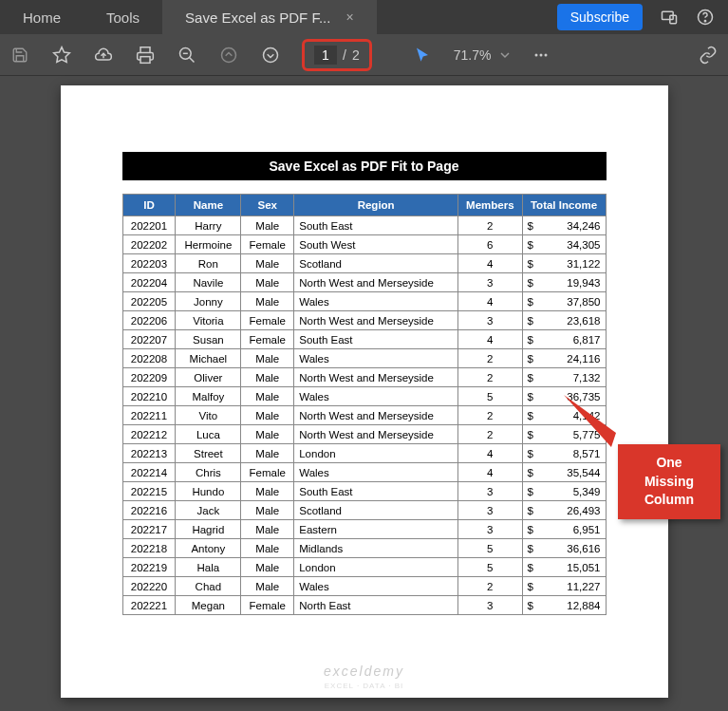 The width and height of the screenshot is (728, 711). Describe the element at coordinates (668, 462) in the screenshot. I see `callout-text-1: One` at that location.